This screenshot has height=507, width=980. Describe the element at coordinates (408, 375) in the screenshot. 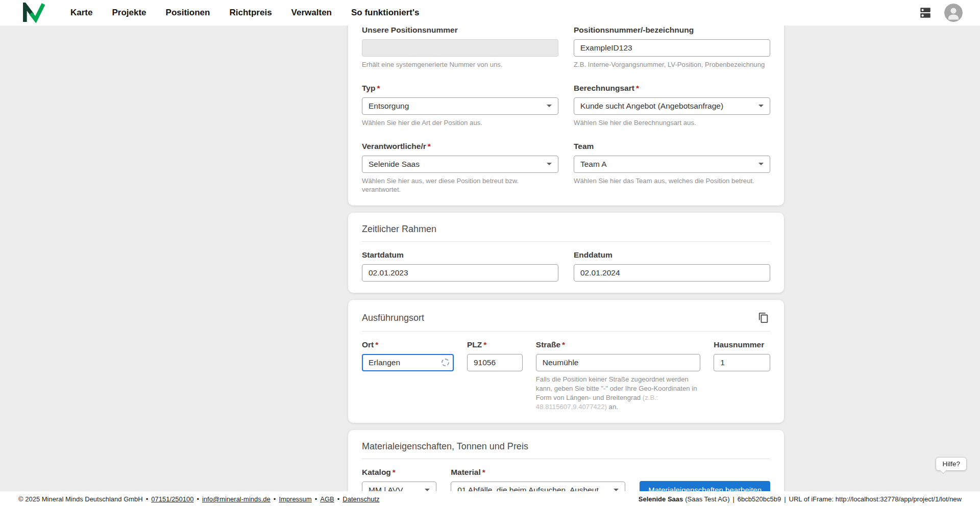

I see `field-ort: Ort*` at that location.